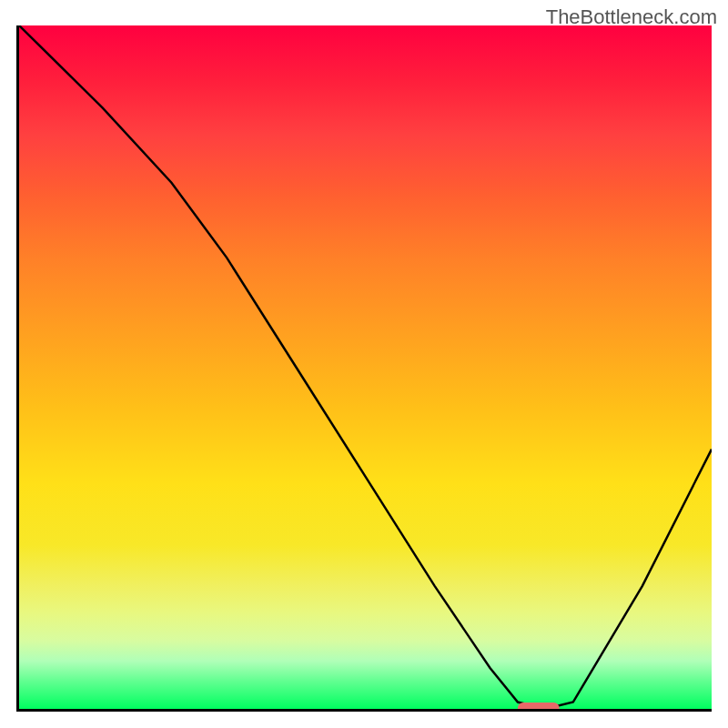 The image size is (728, 728). I want to click on optimal-marker, so click(539, 706).